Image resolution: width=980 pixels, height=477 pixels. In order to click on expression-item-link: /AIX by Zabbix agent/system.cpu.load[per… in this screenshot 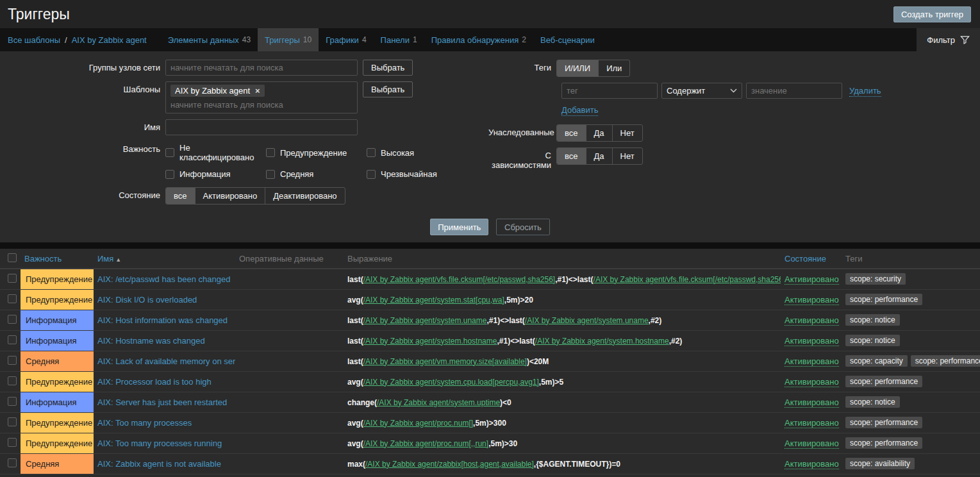, I will do `click(451, 382)`.